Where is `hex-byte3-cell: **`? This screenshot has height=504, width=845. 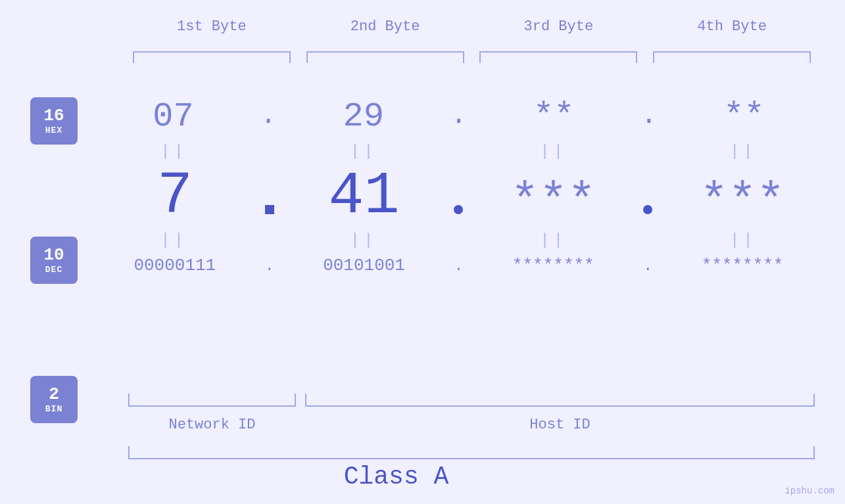 hex-byte3-cell: ** is located at coordinates (554, 117).